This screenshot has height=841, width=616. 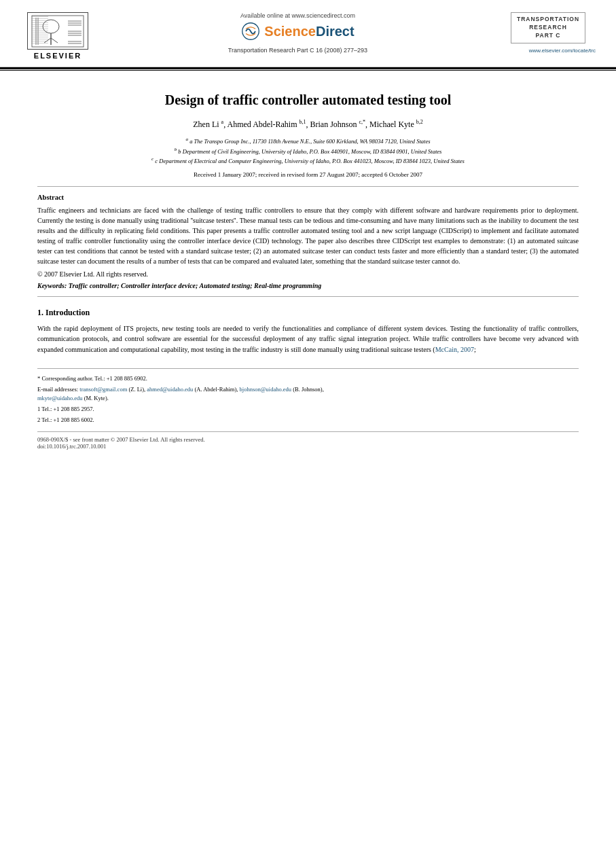 What do you see at coordinates (195, 285) in the screenshot?
I see `keywords-values: Traffic controller; Controller interface…` at bounding box center [195, 285].